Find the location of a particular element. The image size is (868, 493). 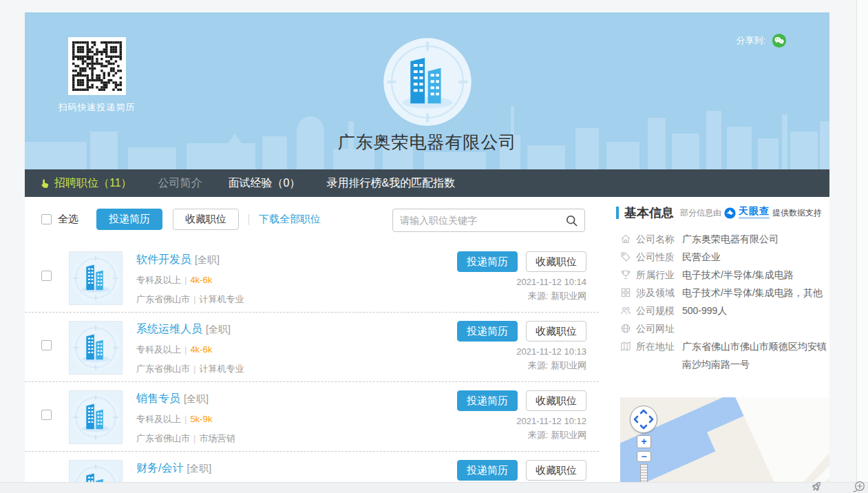

field-value: 广东省佛山市佛山市顺德区均安镇南沙均南路一号 is located at coordinates (756, 355).